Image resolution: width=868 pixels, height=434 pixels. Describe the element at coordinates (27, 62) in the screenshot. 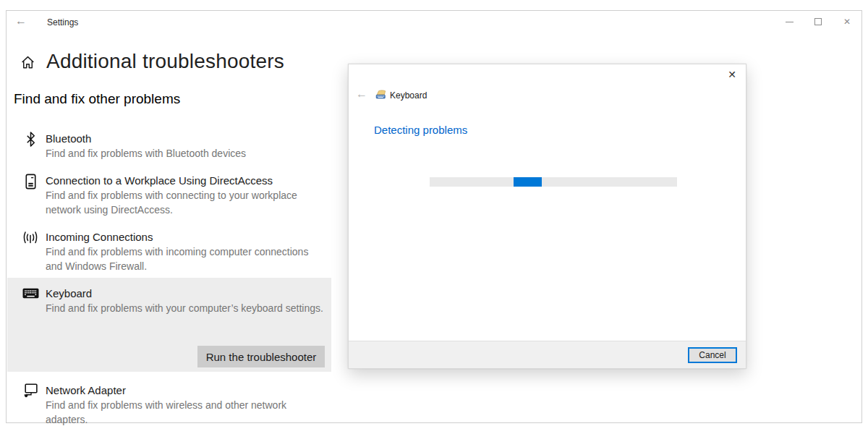

I see `home-icon` at that location.